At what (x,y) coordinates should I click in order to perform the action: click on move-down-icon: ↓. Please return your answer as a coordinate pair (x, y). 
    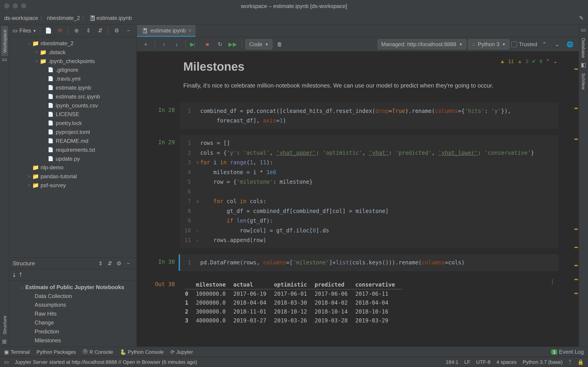
    Looking at the image, I should click on (177, 44).